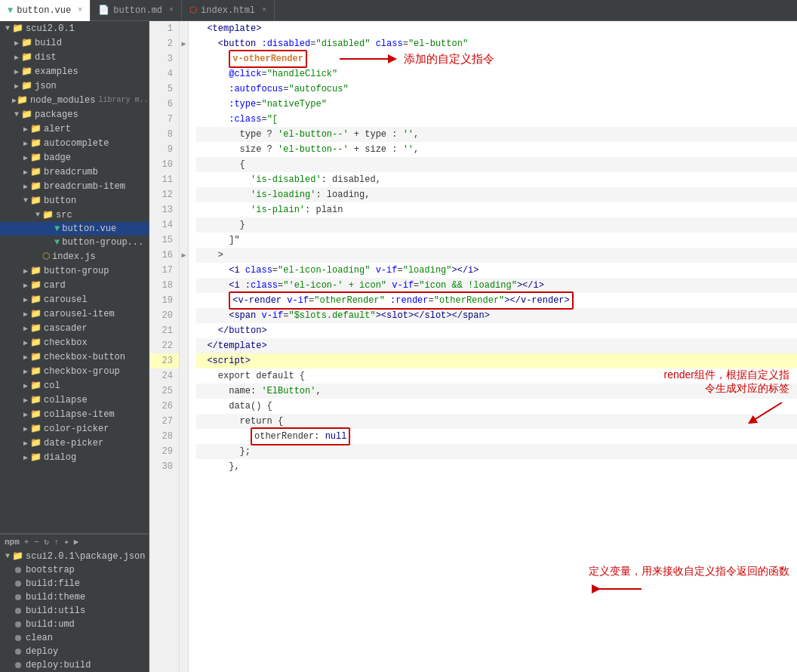 This screenshot has width=797, height=672. I want to click on sidebar-item-dialog: ▶ 📁 dialog, so click(74, 458).